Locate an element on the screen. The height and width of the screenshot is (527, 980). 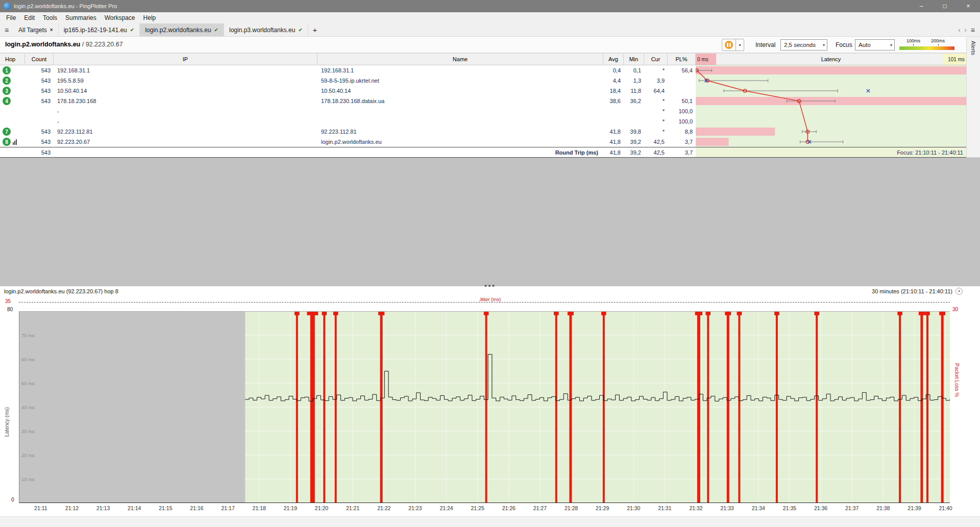
latency-axis-max: 80 is located at coordinates (10, 309).